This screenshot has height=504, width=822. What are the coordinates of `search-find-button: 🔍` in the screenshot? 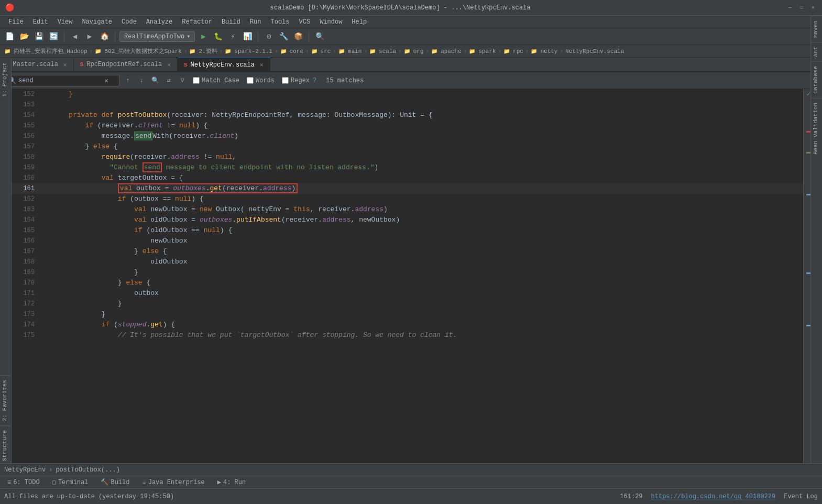 It's located at (155, 81).